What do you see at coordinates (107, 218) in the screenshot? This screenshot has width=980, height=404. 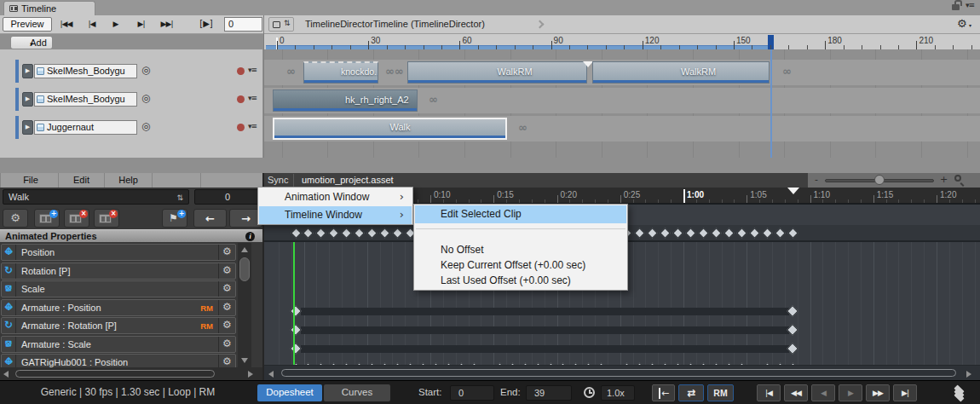 I see `clear-clip-button: ×` at bounding box center [107, 218].